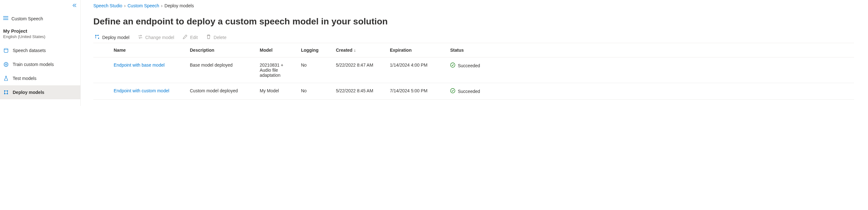 The width and height of the screenshot is (868, 210). What do you see at coordinates (40, 31) in the screenshot?
I see `project-name: My Project` at bounding box center [40, 31].